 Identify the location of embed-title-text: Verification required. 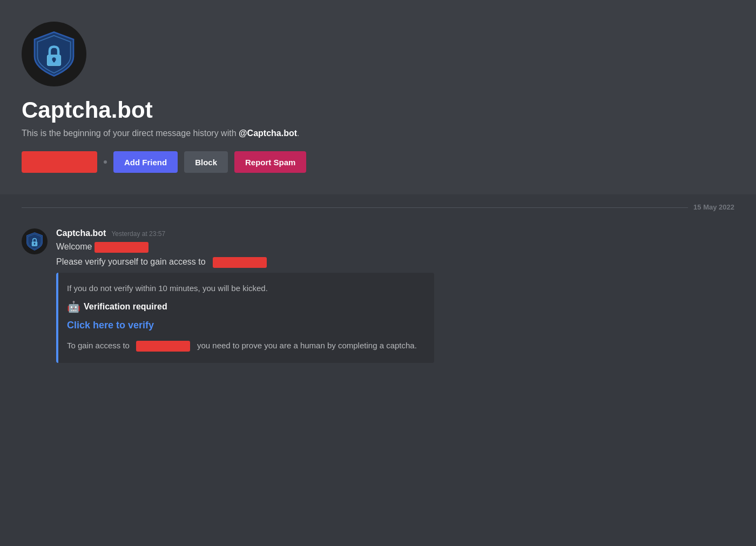
(125, 307).